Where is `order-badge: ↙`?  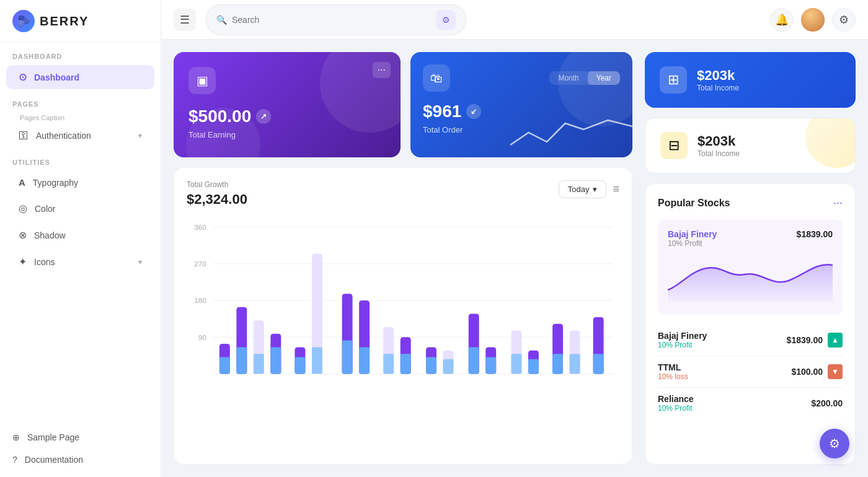
order-badge: ↙ is located at coordinates (474, 112).